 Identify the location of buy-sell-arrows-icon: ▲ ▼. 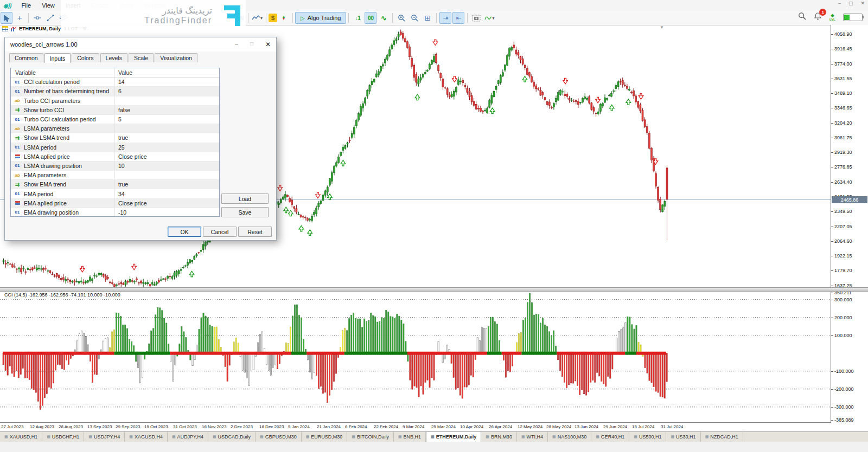
(284, 18).